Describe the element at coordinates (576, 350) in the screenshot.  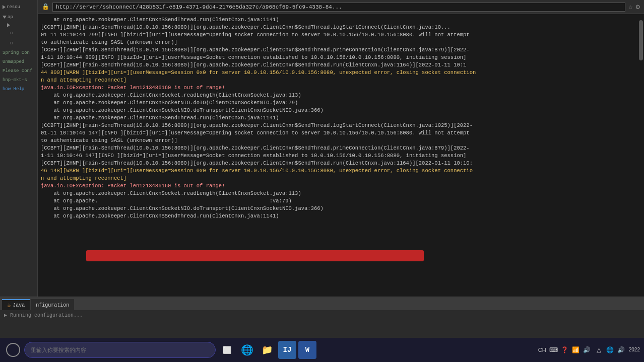
I see `network-icon: 📶` at that location.